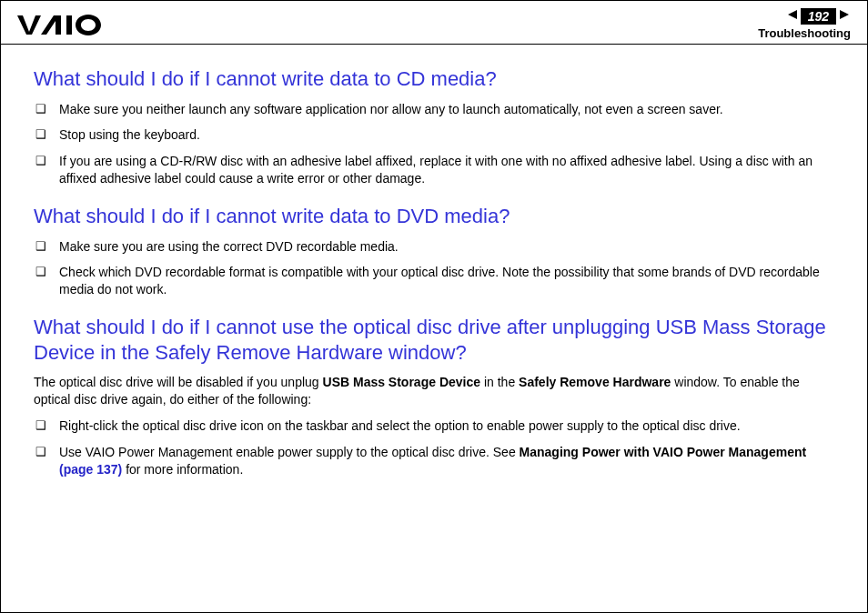 The width and height of the screenshot is (868, 613). I want to click on text: The optical disc drive will be disabled …, so click(178, 382).